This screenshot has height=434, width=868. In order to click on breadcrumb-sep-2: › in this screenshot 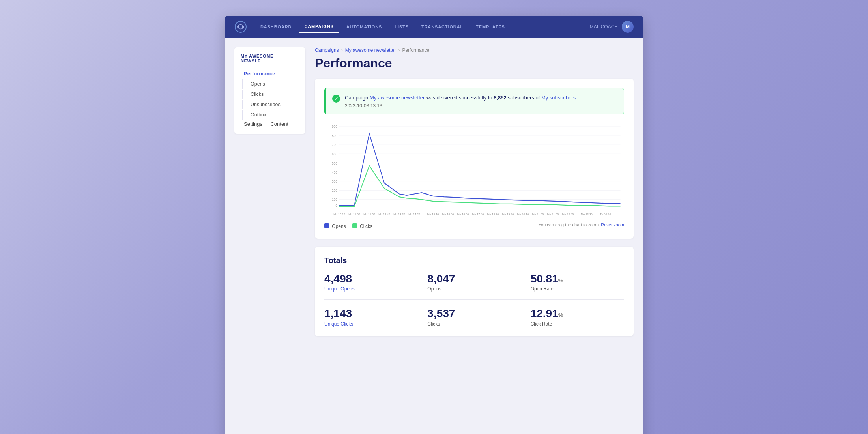, I will do `click(399, 50)`.